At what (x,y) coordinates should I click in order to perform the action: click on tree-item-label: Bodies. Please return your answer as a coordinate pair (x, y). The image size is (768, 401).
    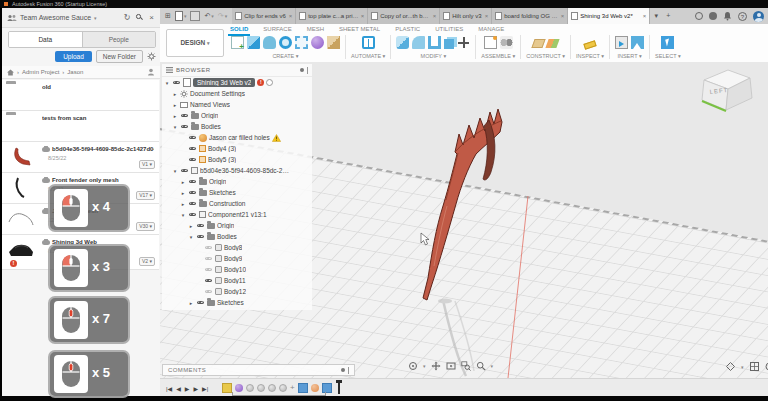
    Looking at the image, I should click on (211, 126).